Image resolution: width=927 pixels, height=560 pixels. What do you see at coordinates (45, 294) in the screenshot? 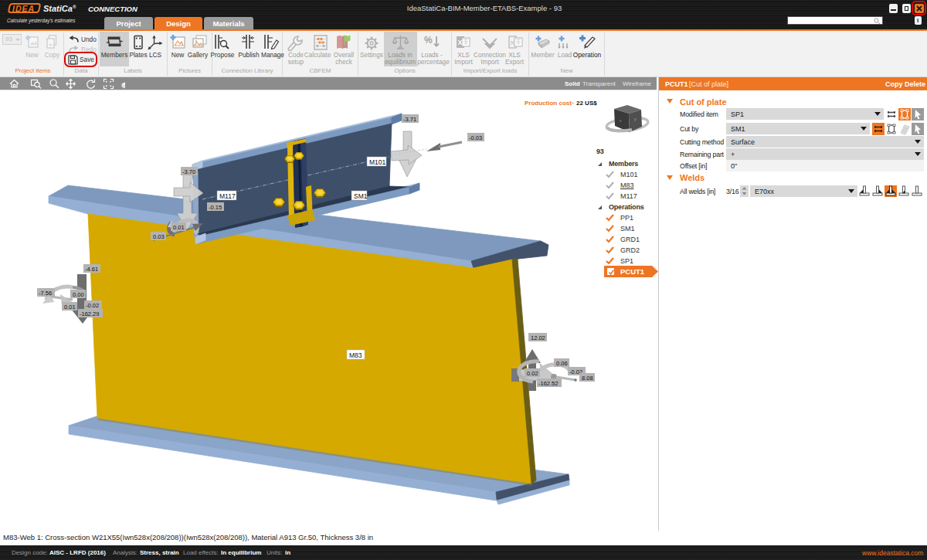
I see `svg-text: -7.56` at bounding box center [45, 294].